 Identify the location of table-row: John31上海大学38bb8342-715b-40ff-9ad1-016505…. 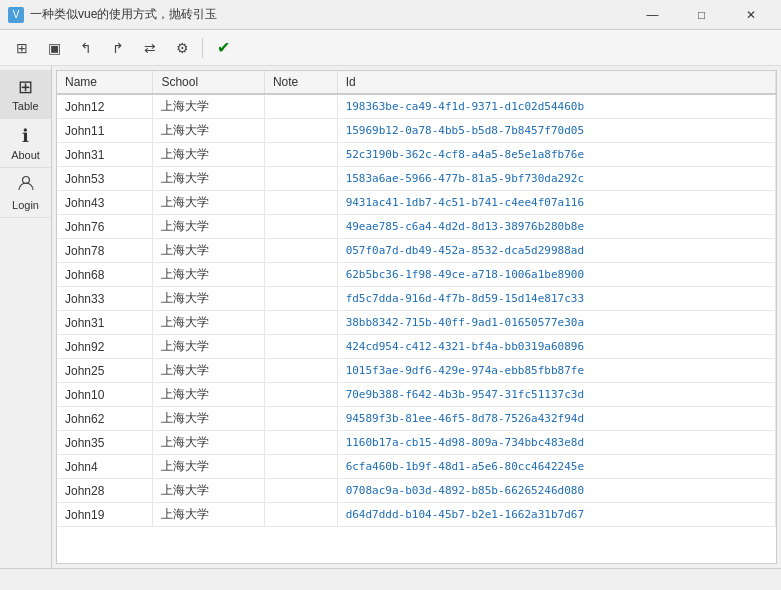
(416, 323).